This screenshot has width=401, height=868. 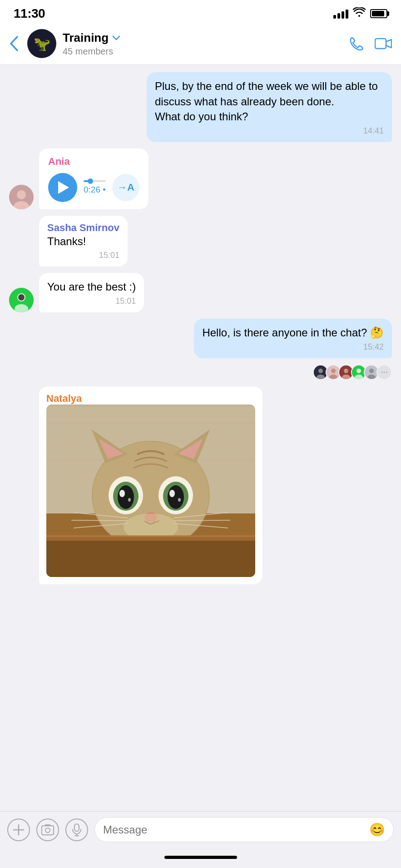 I want to click on group-avatar: 🦖, so click(x=42, y=44).